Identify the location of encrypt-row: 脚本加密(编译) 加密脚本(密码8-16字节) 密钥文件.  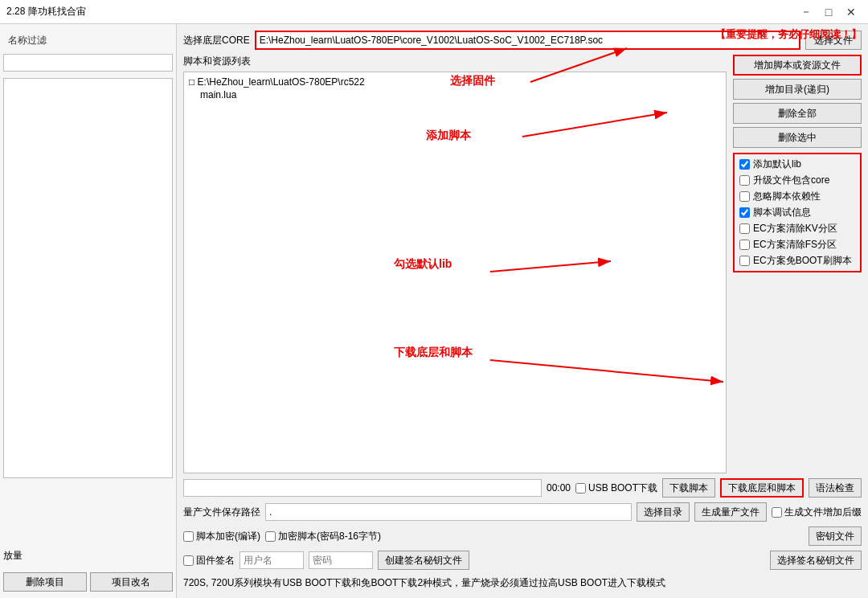
(522, 536).